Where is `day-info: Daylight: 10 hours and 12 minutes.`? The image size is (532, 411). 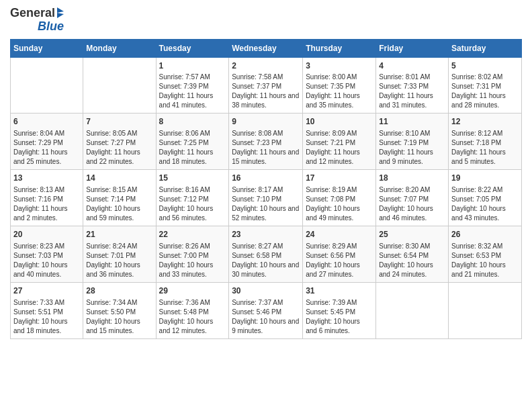
day-info: Daylight: 10 hours and 12 minutes. is located at coordinates (193, 326).